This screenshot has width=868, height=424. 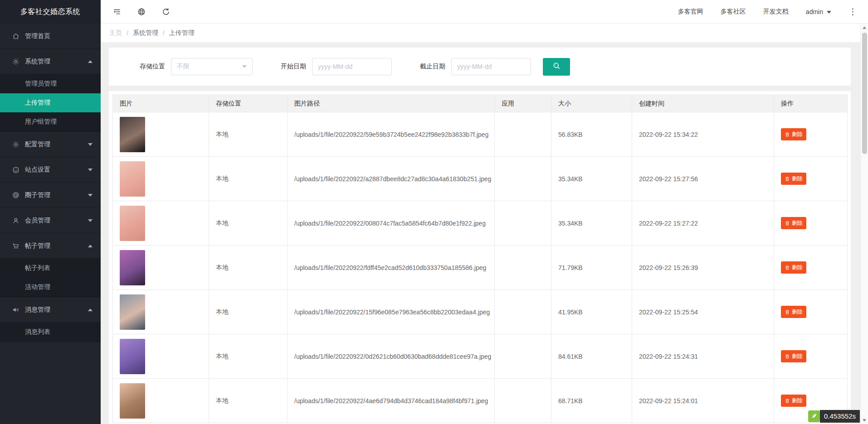 What do you see at coordinates (819, 12) in the screenshot?
I see `user-menu: admin` at bounding box center [819, 12].